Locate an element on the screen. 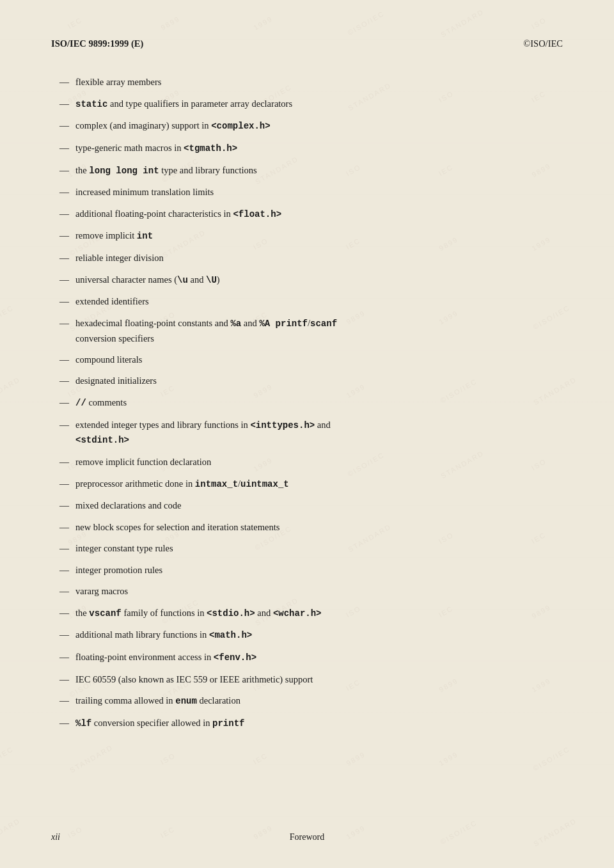 This screenshot has width=614, height=868. list-item-text: trailing comma allowed in enum declarati… is located at coordinates (319, 701).